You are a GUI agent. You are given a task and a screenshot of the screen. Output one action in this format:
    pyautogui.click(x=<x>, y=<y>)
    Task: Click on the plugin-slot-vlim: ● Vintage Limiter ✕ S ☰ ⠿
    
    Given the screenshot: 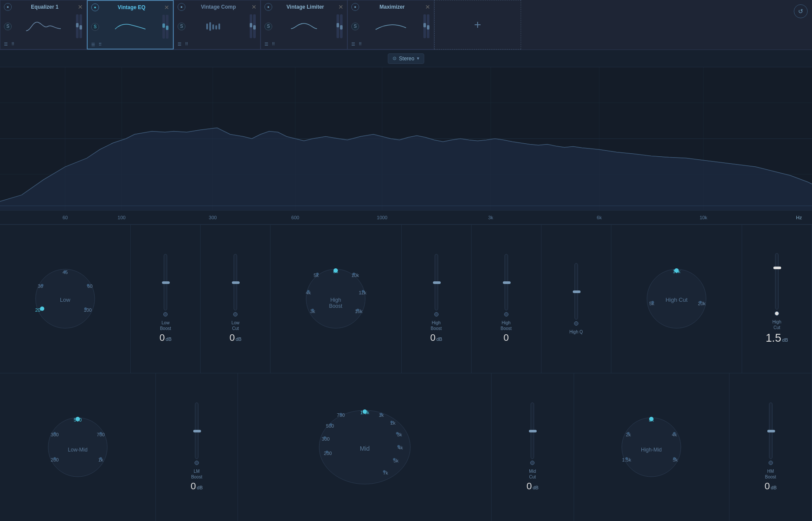 What is the action you would take?
    pyautogui.click(x=304, y=25)
    